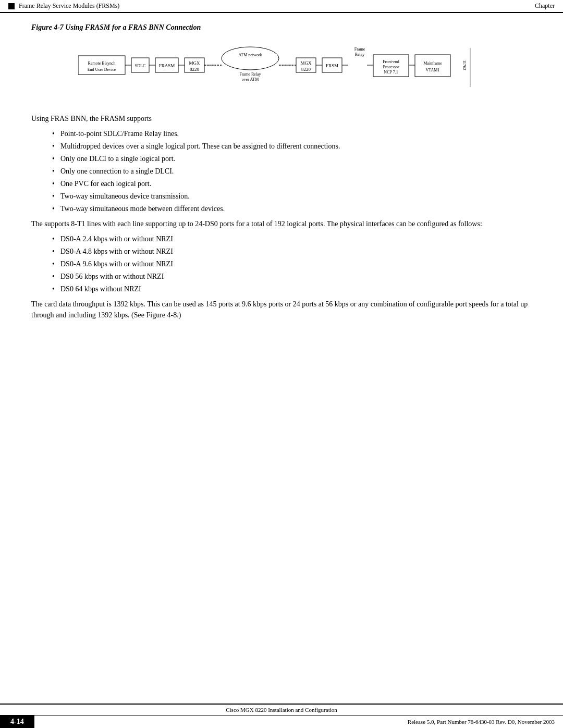  I want to click on intro-text: Using FRAS BNN, the FRASM supports, so click(282, 119).